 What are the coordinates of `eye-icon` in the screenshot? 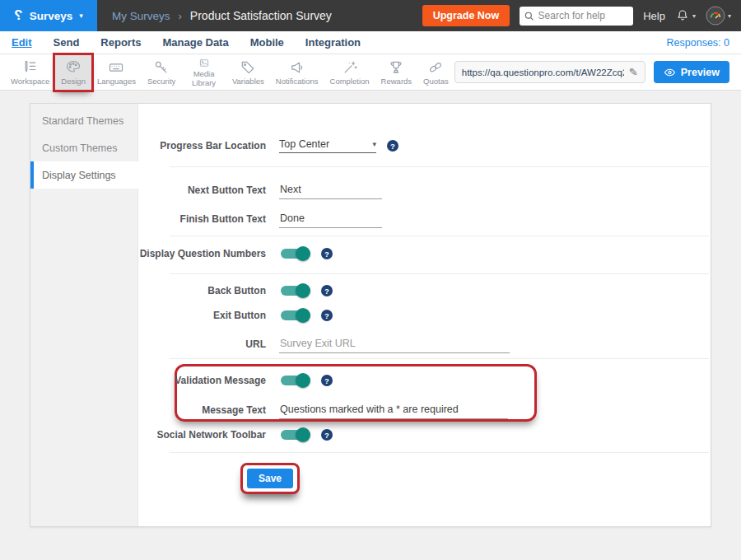 It's located at (670, 72).